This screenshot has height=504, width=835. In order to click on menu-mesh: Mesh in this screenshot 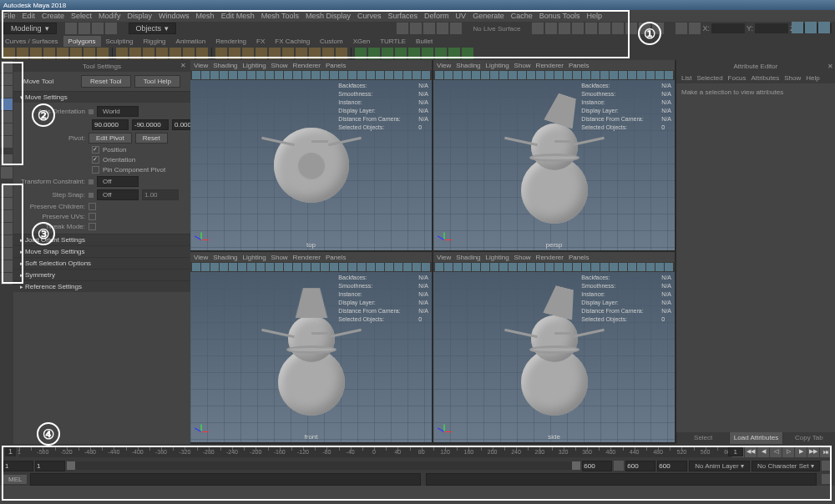, I will do `click(205, 16)`.